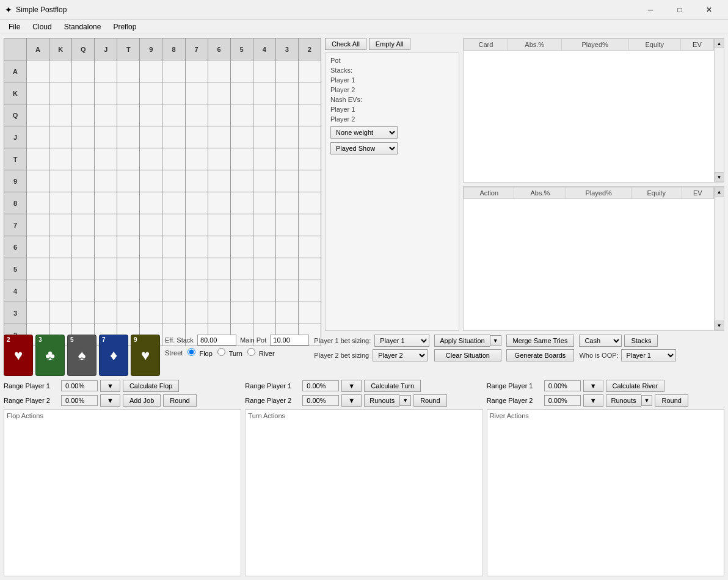 This screenshot has height=580, width=728. Describe the element at coordinates (173, 159) in the screenshot. I see `matrix-cell-T8` at that location.